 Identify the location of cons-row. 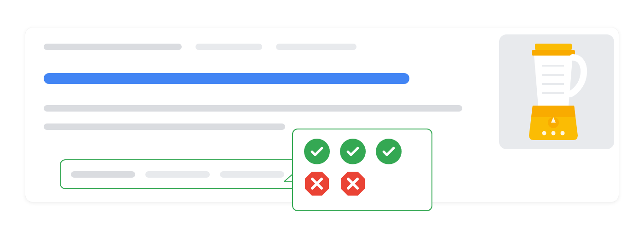
(362, 184).